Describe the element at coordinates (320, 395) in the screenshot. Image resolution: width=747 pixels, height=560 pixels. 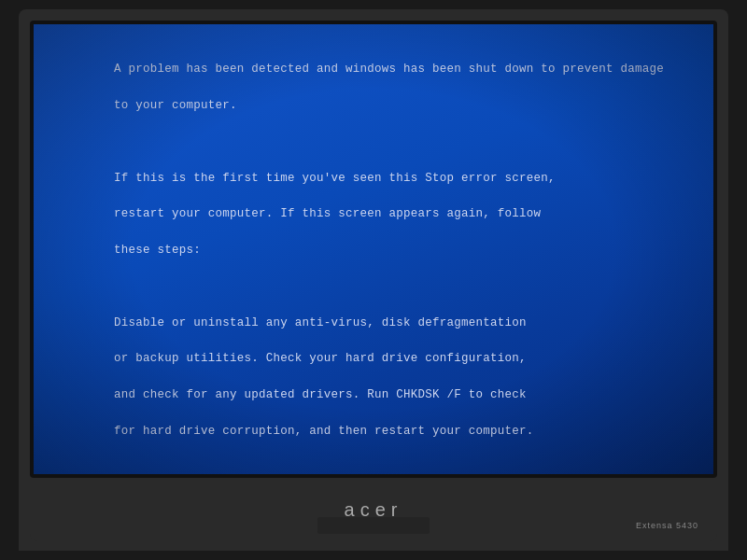
I see `bsod-line10: and check for any updated drivers. Run C…` at that location.